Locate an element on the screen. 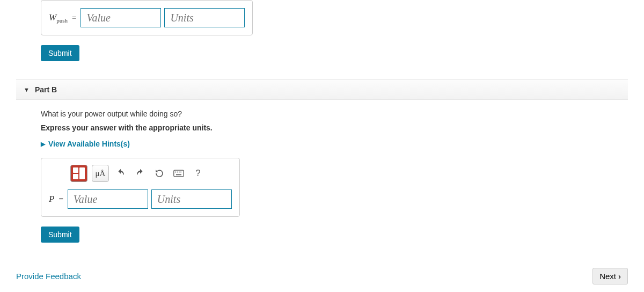 The width and height of the screenshot is (644, 292). part-b-header: ▼ Part B is located at coordinates (322, 90).